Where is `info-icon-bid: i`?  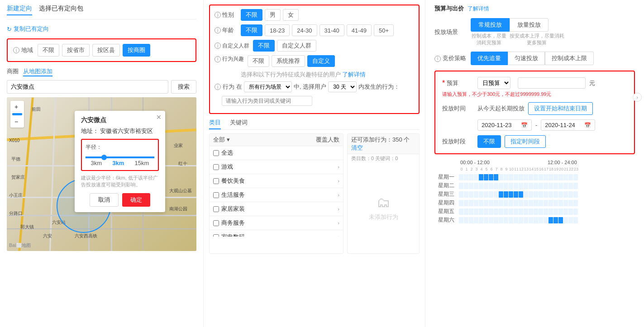
info-icon-bid: i is located at coordinates (438, 59).